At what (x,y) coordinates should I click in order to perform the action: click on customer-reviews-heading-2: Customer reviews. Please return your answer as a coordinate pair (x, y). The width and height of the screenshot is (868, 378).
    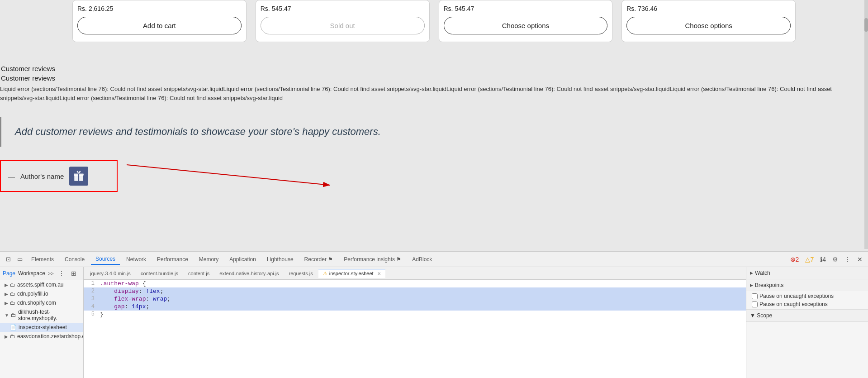
    Looking at the image, I should click on (434, 79).